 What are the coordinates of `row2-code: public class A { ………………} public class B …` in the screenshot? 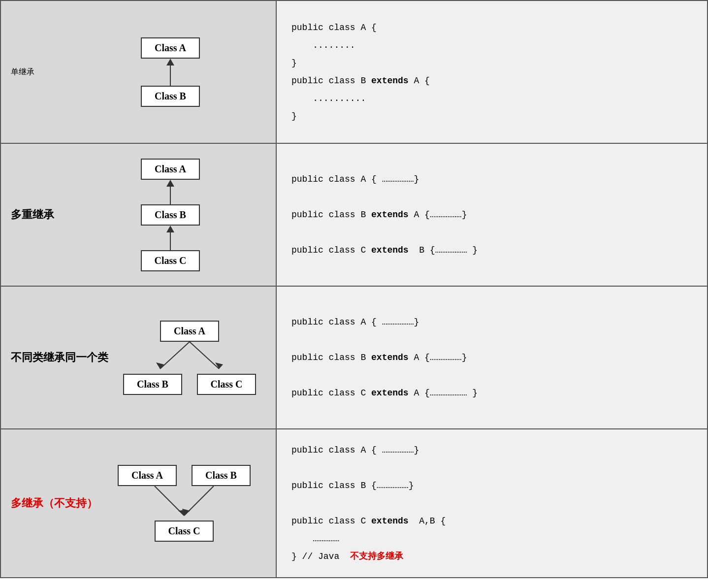 It's located at (492, 215).